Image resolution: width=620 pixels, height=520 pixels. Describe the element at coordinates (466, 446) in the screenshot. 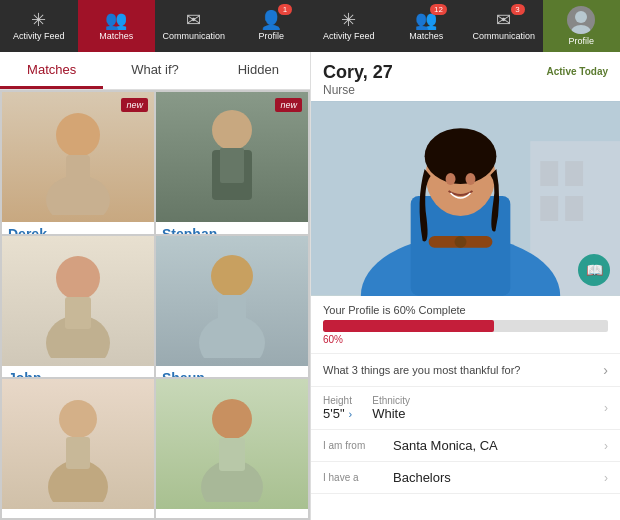

I see `detail-row-from: I am from Santa Monica, CA ›` at that location.